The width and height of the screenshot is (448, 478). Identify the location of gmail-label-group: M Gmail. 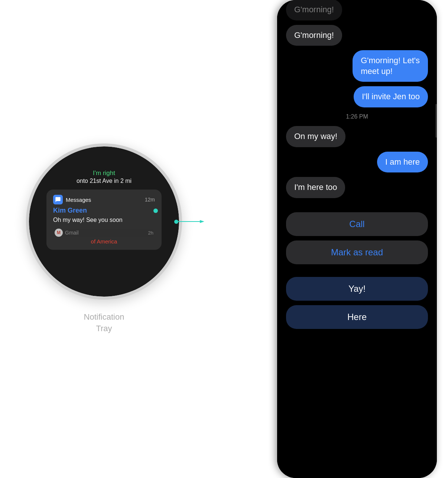
(67, 233).